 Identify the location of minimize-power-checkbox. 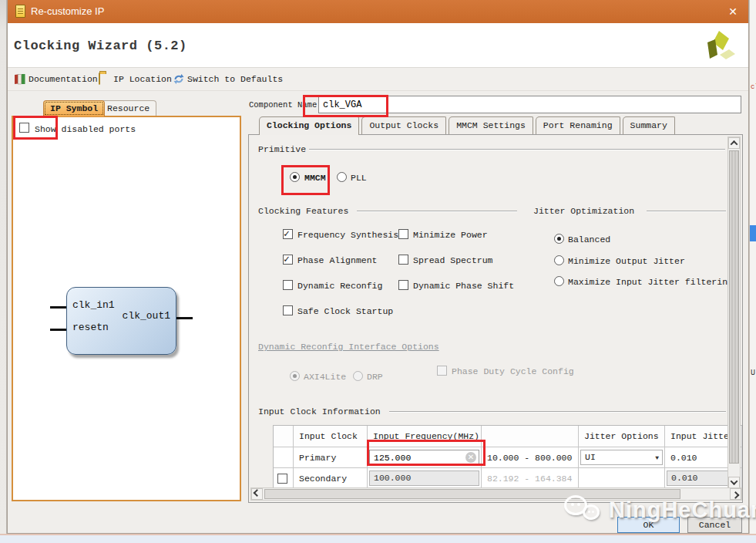
(404, 234).